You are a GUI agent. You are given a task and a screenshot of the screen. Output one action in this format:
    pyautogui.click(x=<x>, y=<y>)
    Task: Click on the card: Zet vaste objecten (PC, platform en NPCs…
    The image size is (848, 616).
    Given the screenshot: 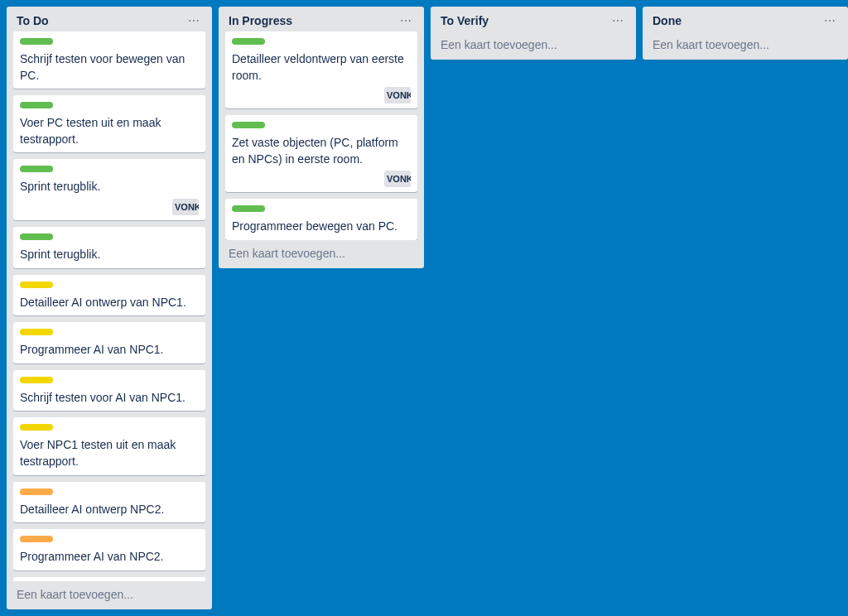 What is the action you would take?
    pyautogui.click(x=321, y=154)
    